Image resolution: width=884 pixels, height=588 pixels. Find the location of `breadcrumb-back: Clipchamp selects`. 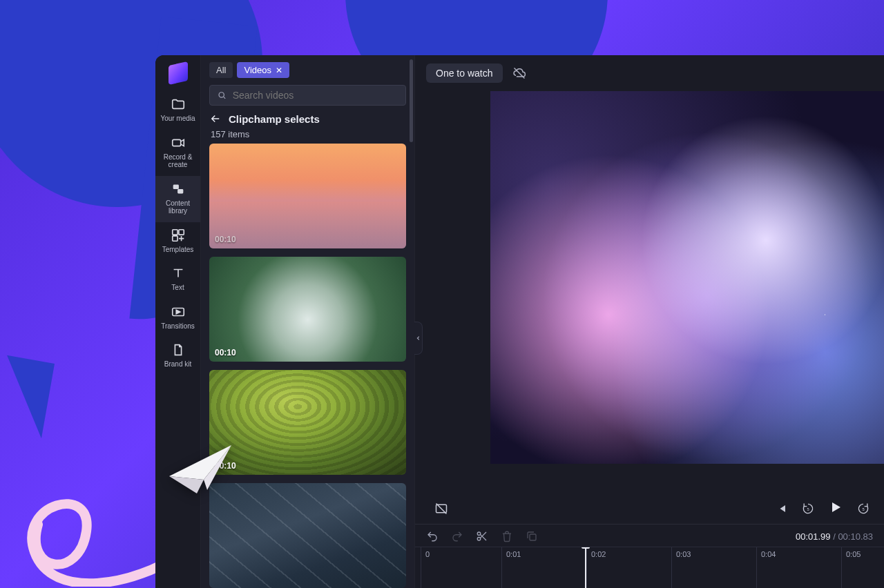

breadcrumb-back: Clipchamp selects is located at coordinates (308, 120).